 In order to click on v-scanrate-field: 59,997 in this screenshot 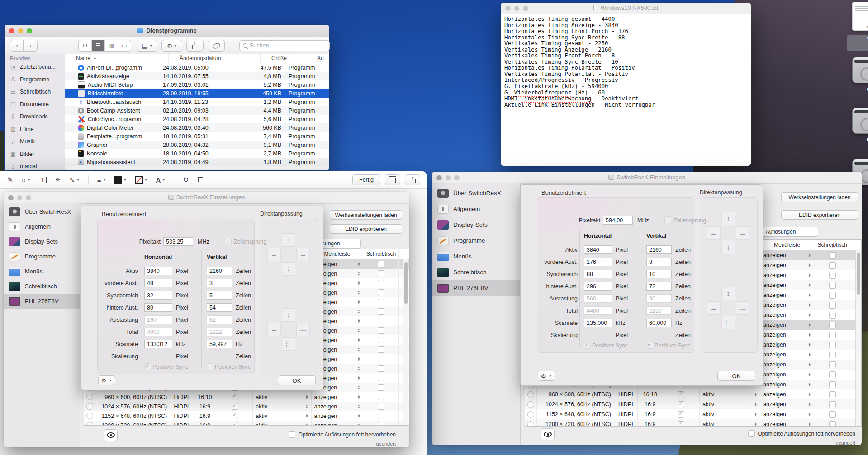, I will do `click(219, 344)`.